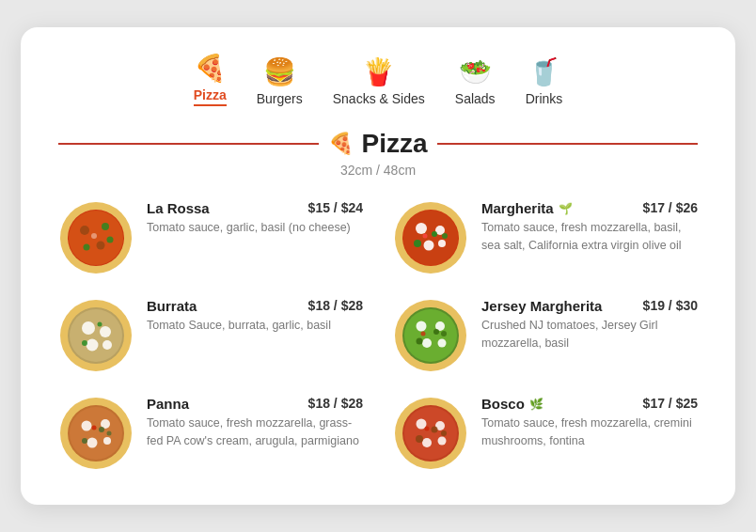 The height and width of the screenshot is (532, 756). Describe the element at coordinates (542, 306) in the screenshot. I see `item-name: Jersey Margherita` at that location.